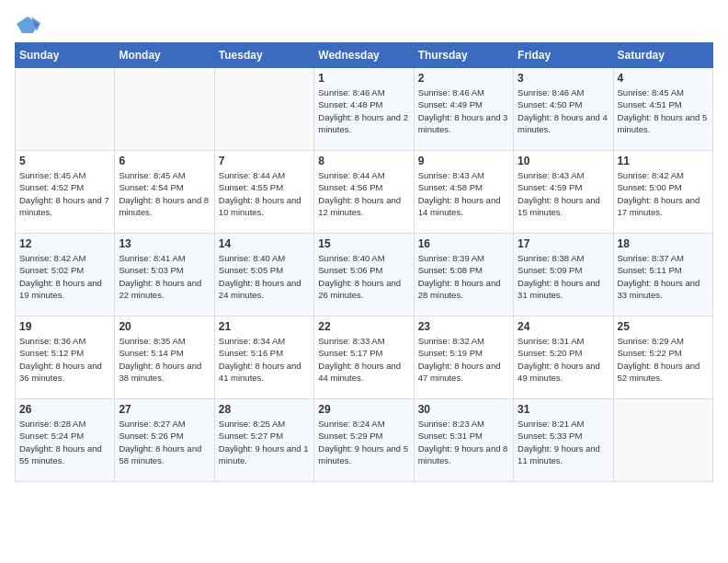  What do you see at coordinates (64, 359) in the screenshot?
I see `cell-detail: Sunrise: 8:36 AMSunset: 5:12 PMDaylight:…` at bounding box center [64, 359].